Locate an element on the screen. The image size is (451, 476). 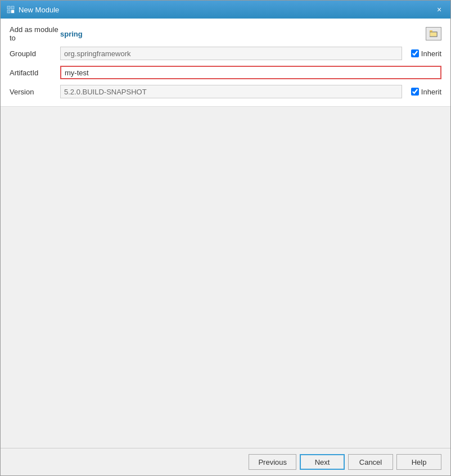
group-id-row: GroupId Inherit is located at coordinates (226, 53).